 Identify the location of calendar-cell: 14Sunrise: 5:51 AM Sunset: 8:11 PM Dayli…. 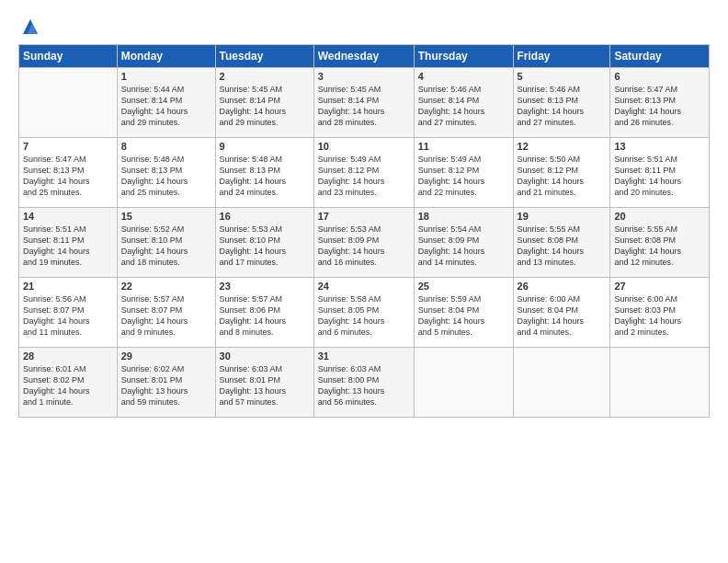
(68, 243).